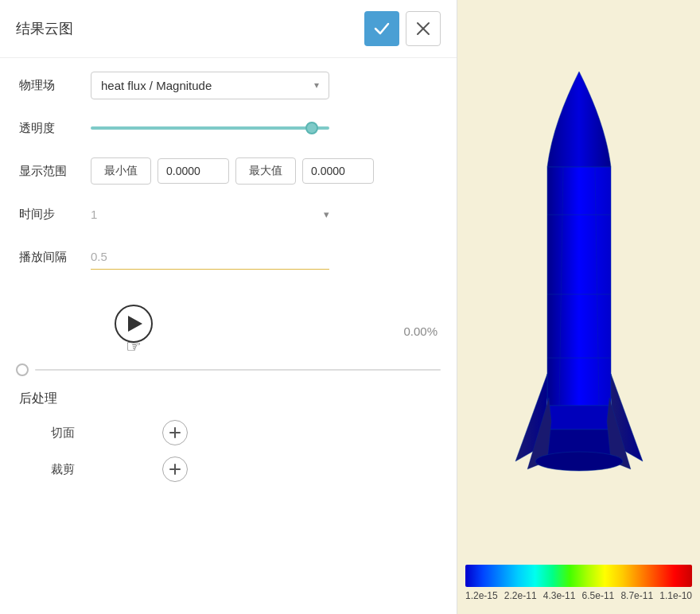 The width and height of the screenshot is (700, 614). What do you see at coordinates (228, 171) in the screenshot?
I see `display-range-row: 显示范围 最小值 最大值` at bounding box center [228, 171].